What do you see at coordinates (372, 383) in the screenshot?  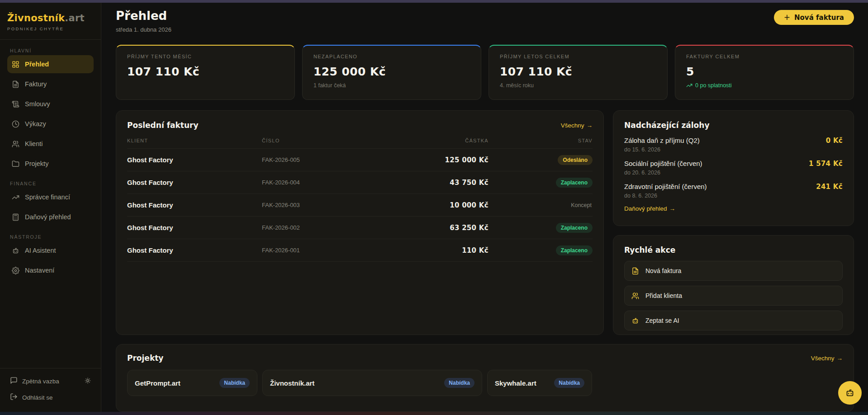 I see `project-item: Živnostník.art Nabídka` at bounding box center [372, 383].